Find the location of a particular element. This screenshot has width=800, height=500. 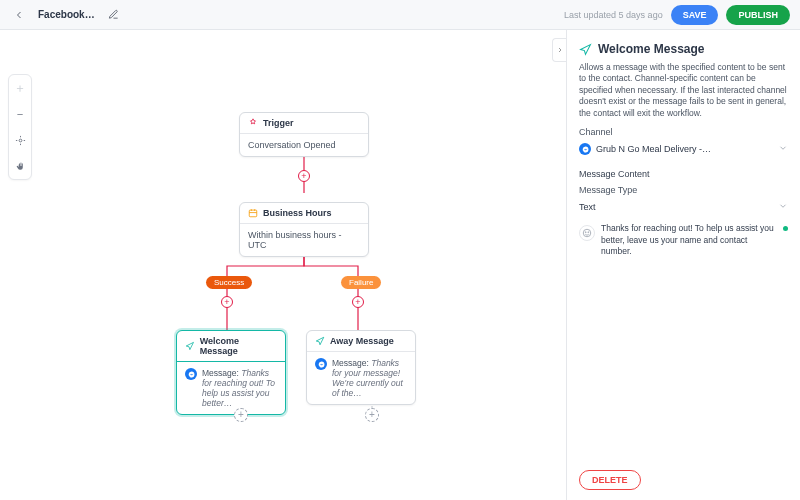

collapse-panel-icon is located at coordinates (559, 50).